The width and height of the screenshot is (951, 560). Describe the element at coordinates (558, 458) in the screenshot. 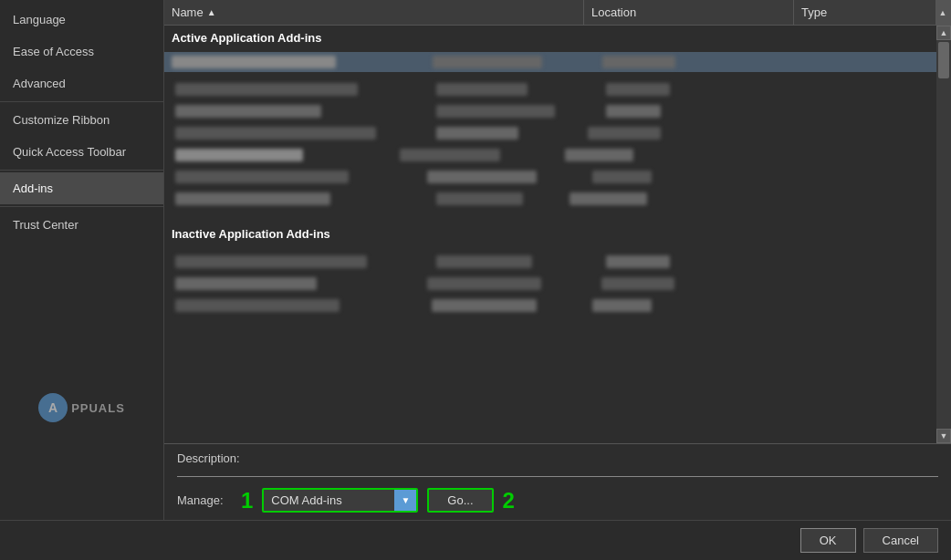

I see `description-label: Description:` at that location.